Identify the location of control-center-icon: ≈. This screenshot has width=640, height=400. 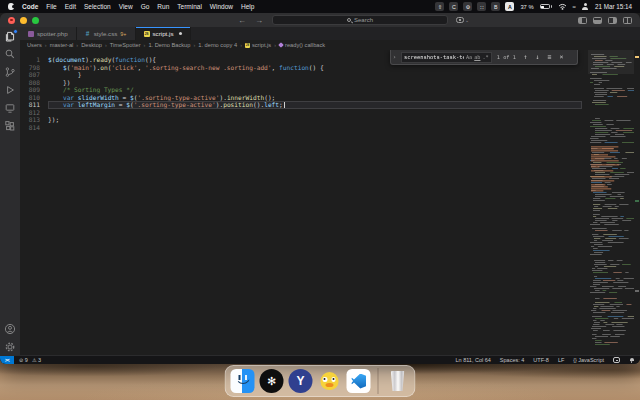
(574, 7).